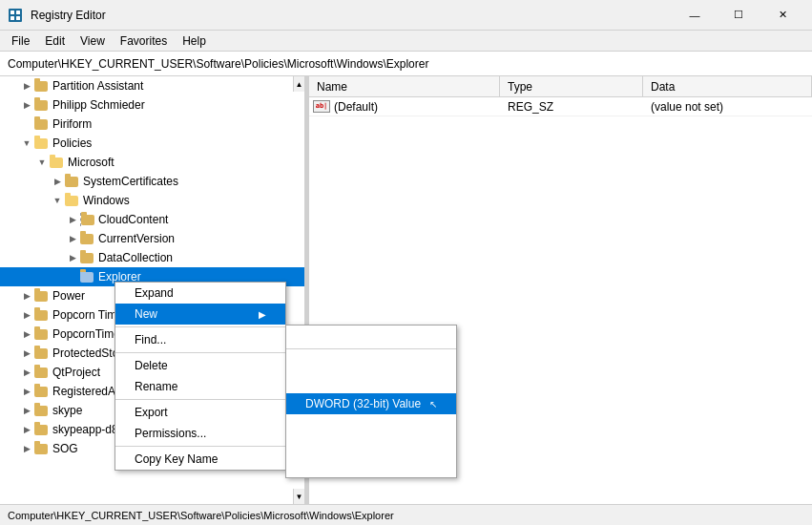 The height and width of the screenshot is (525, 812). Describe the element at coordinates (15, 15) in the screenshot. I see `app-icon` at that location.